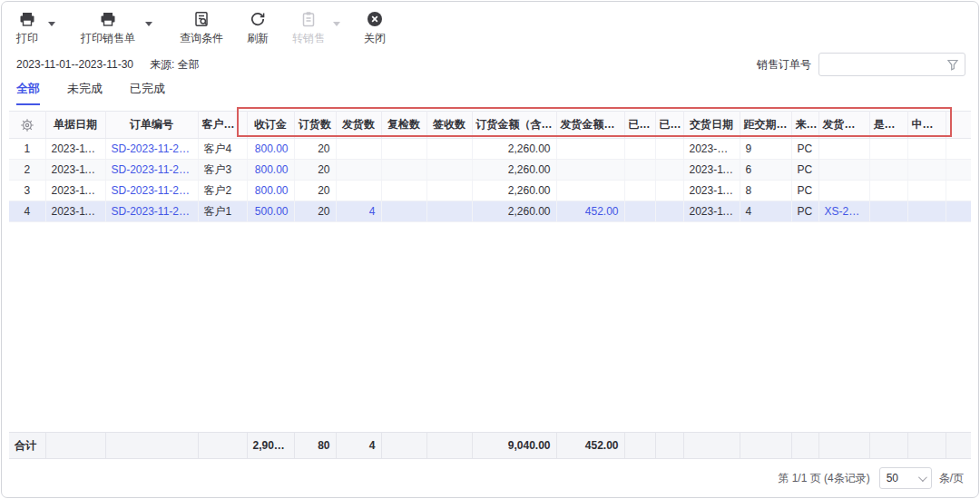 The height and width of the screenshot is (499, 980). Describe the element at coordinates (404, 446) in the screenshot. I see `total-recheck-qty` at that location.